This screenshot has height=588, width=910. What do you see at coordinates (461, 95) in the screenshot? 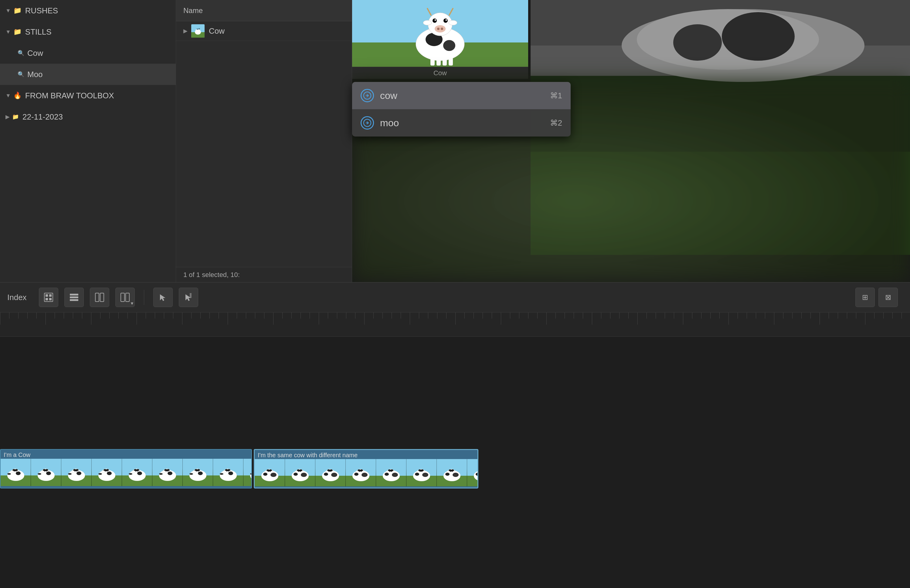
I see `dropdown-item-cow: cow ⌘1` at bounding box center [461, 95].